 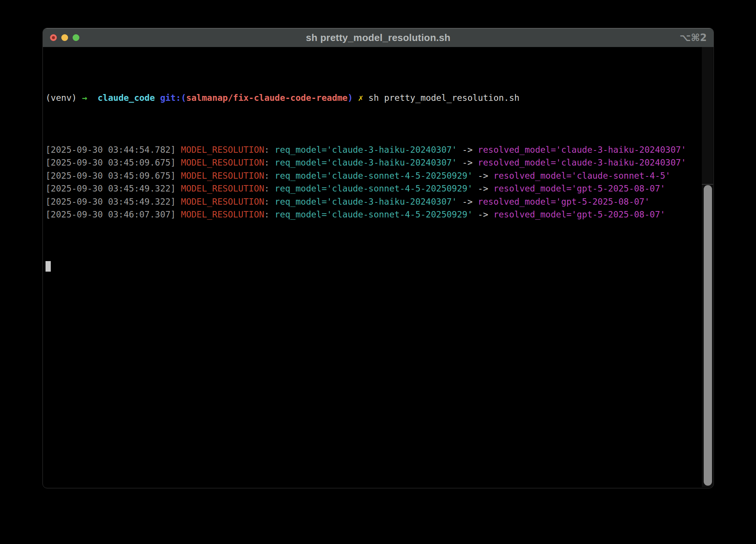 I want to click on terminal-cursor, so click(x=48, y=266).